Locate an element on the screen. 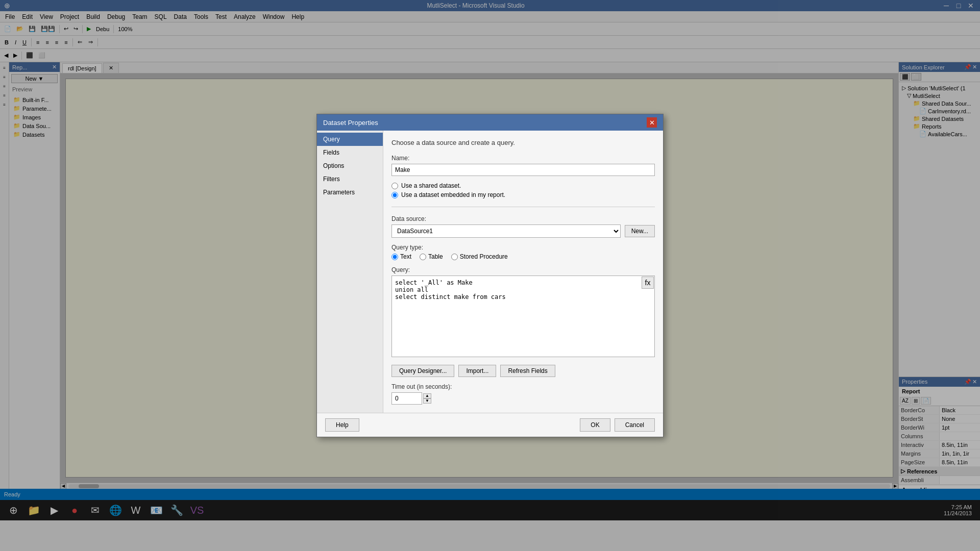 The height and width of the screenshot is (551, 980). modal-description: Choose a data source and create a query. is located at coordinates (523, 143).